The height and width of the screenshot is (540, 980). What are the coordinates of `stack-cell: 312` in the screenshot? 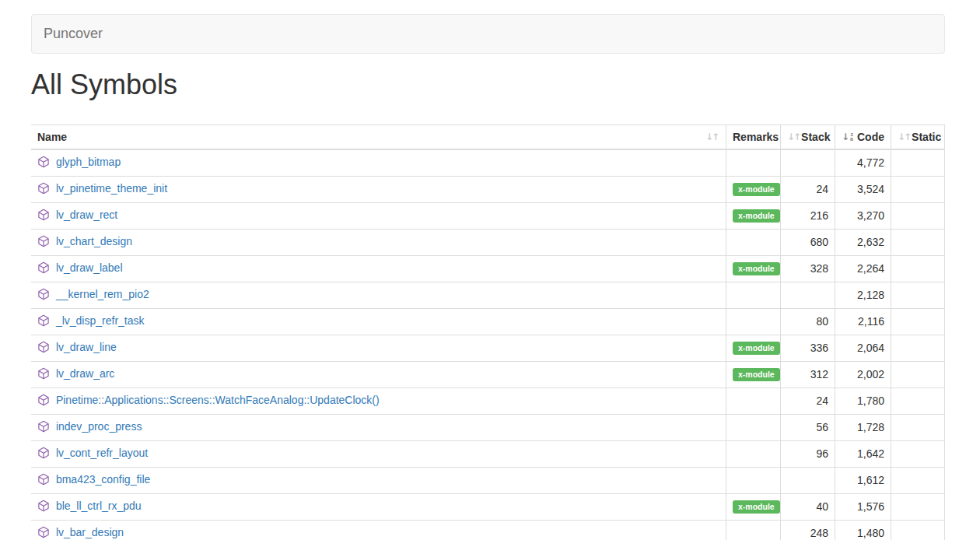 It's located at (808, 374).